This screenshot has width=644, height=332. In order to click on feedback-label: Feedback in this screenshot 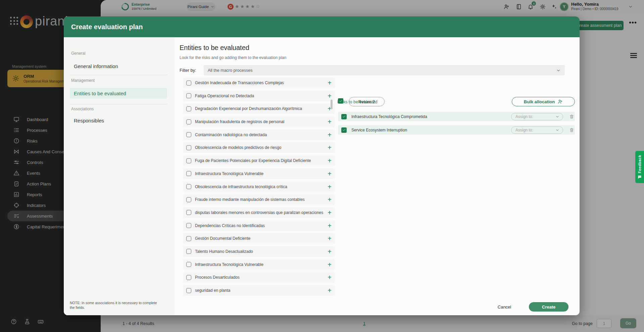, I will do `click(640, 164)`.